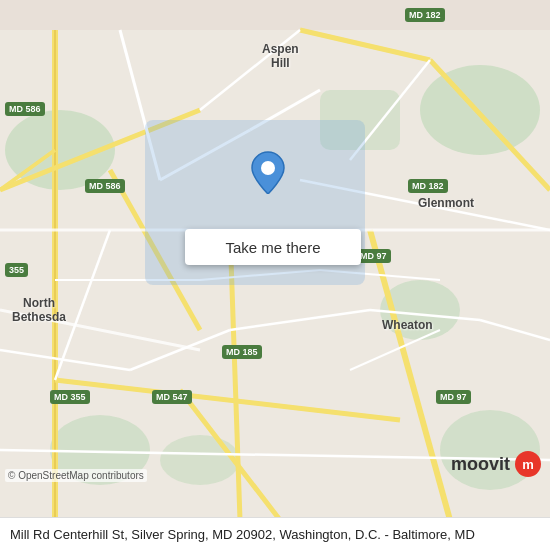  I want to click on label-aspen-hill: AspenHill, so click(280, 56).